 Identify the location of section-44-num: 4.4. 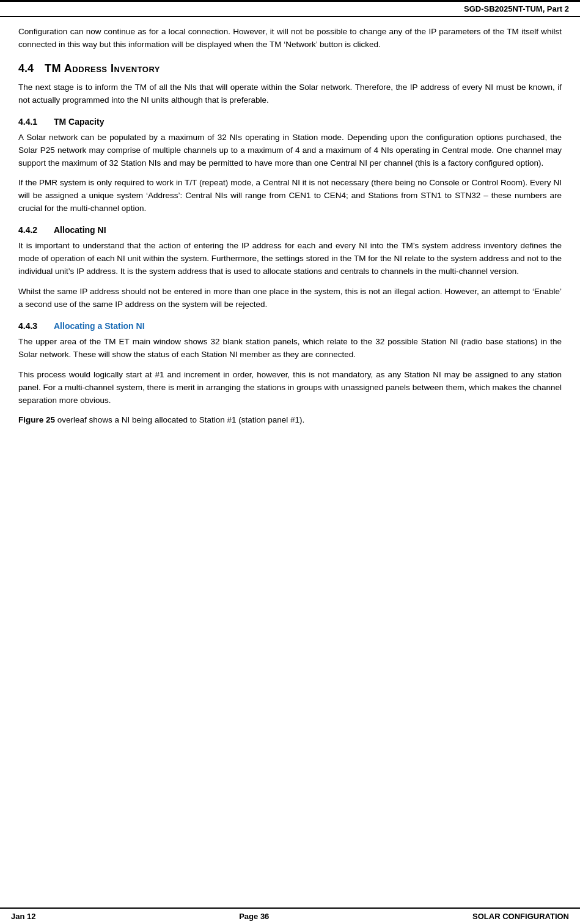
(26, 68).